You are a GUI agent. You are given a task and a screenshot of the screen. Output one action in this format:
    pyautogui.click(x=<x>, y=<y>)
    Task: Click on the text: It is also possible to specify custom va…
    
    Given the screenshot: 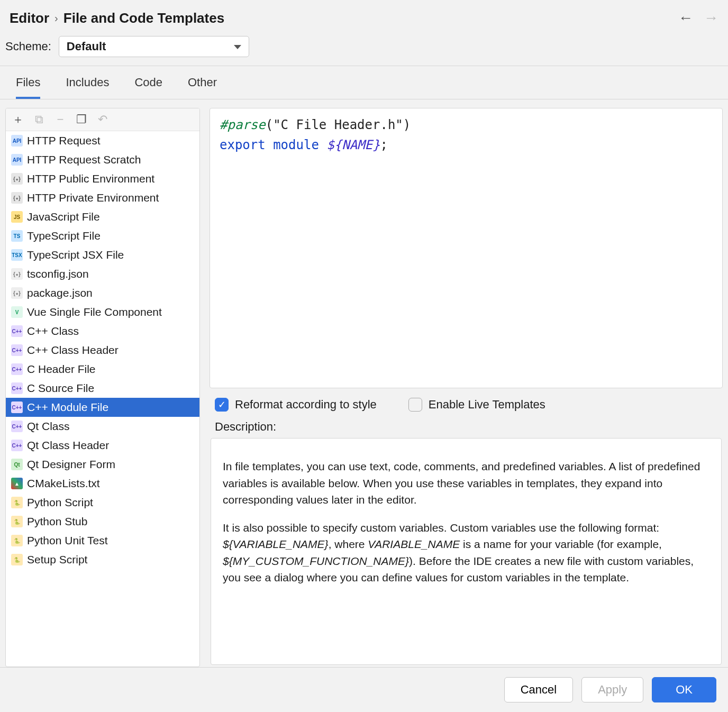 What is the action you would take?
    pyautogui.click(x=441, y=528)
    